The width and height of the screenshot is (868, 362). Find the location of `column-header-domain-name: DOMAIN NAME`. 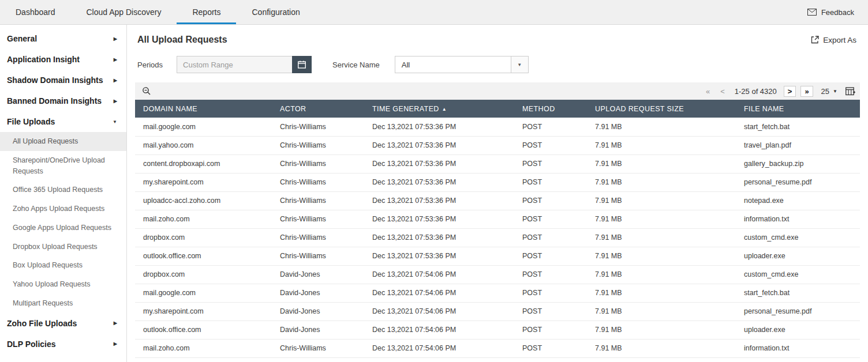

column-header-domain-name: DOMAIN NAME is located at coordinates (203, 108).